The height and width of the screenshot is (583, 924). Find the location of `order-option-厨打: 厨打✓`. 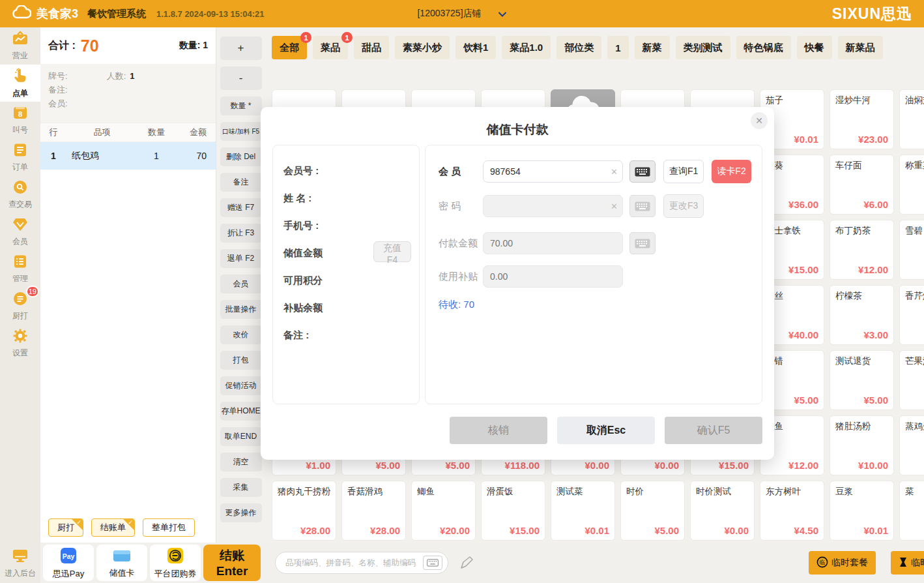

order-option-厨打: 厨打✓ is located at coordinates (66, 528).